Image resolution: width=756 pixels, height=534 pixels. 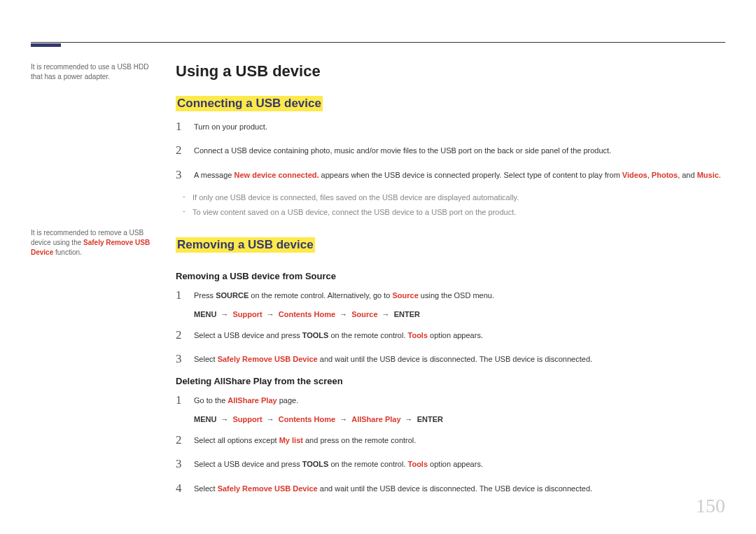 I want to click on text-fragment: using the OSD menu., so click(x=456, y=295).